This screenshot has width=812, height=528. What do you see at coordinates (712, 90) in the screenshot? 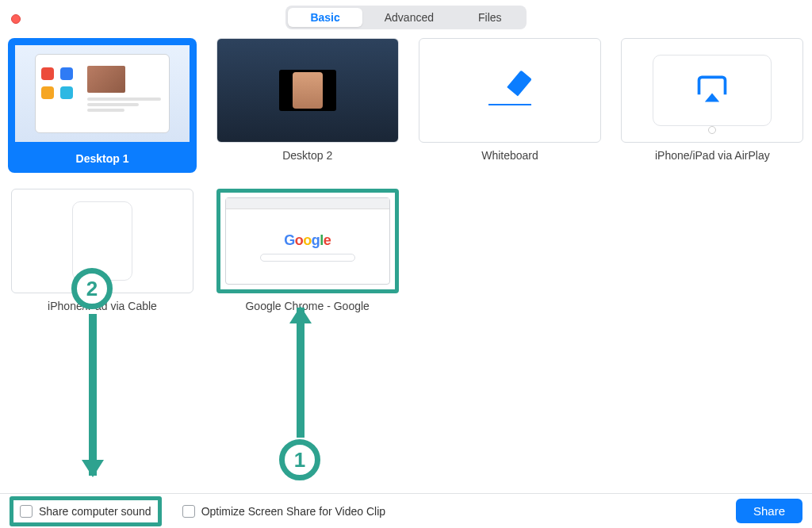
I see `thumb-airplay` at bounding box center [712, 90].